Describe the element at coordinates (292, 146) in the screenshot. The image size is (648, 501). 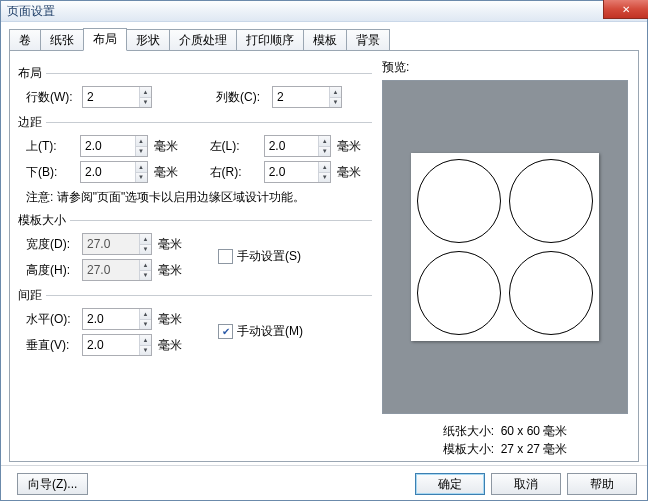
I see `left-input` at that location.